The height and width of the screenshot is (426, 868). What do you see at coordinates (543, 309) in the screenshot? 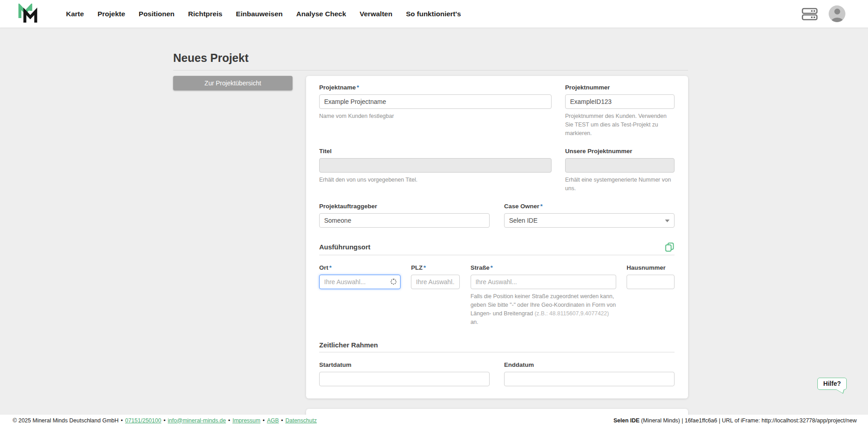
I see `strasse-hint: Falls die Position keiner Straße zugeord…` at bounding box center [543, 309].